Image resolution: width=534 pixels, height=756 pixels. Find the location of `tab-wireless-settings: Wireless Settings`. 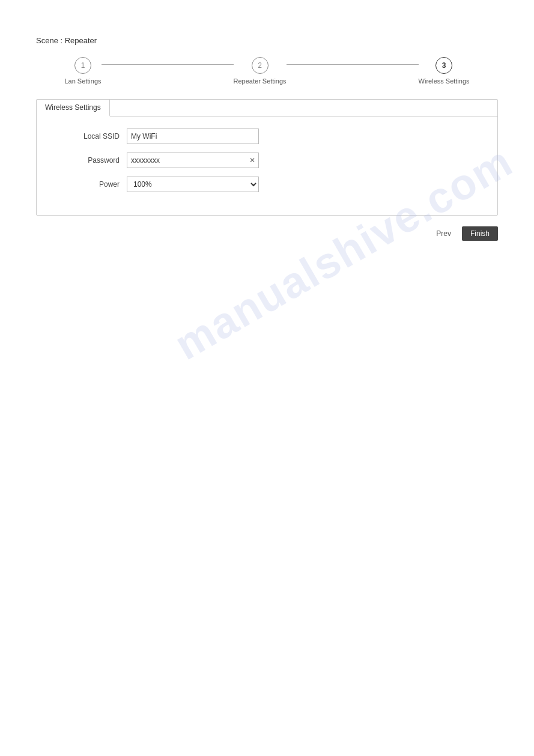

tab-wireless-settings: Wireless Settings is located at coordinates (73, 108).